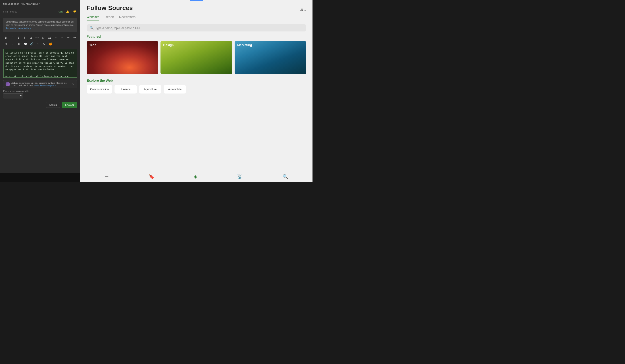 The width and height of the screenshot is (625, 364). Describe the element at coordinates (40, 41) in the screenshot. I see `editor-toolbar: B I S T ⊡ <> x² x₂ ≡ ≡ ≔ ≕ ⊞ ← 🖼 💬 🔗 ℹ Ω…` at that location.